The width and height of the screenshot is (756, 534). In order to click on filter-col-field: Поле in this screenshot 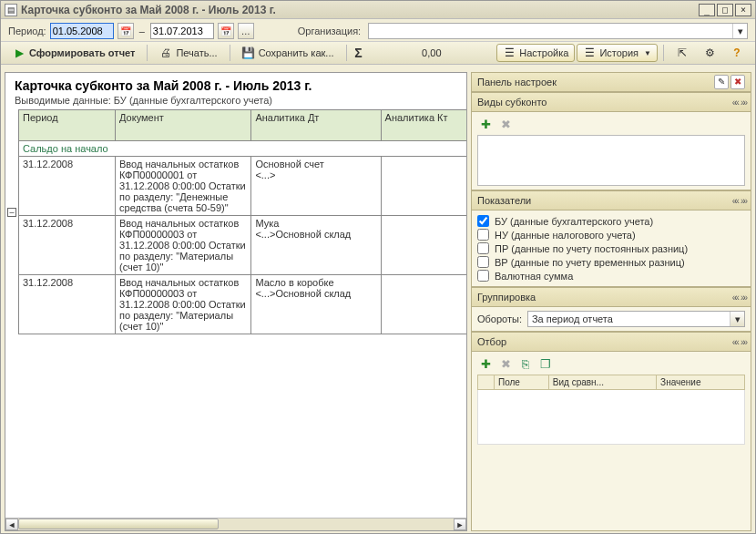, I will do `click(522, 383)`.